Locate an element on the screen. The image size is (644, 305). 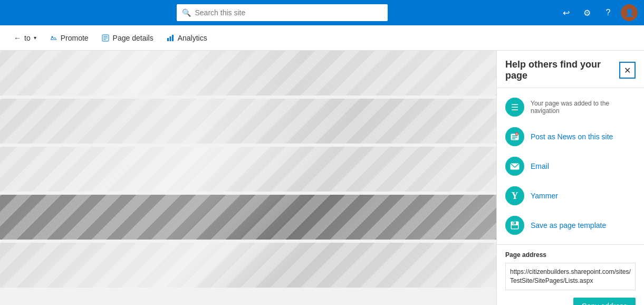
copy-address-button: Copy address is located at coordinates (604, 301).